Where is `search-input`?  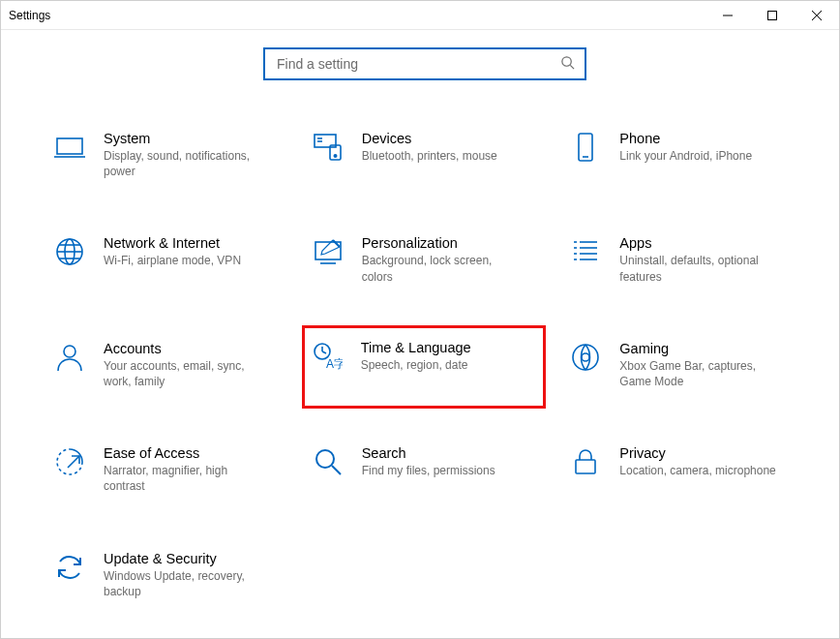 search-input is located at coordinates (418, 64).